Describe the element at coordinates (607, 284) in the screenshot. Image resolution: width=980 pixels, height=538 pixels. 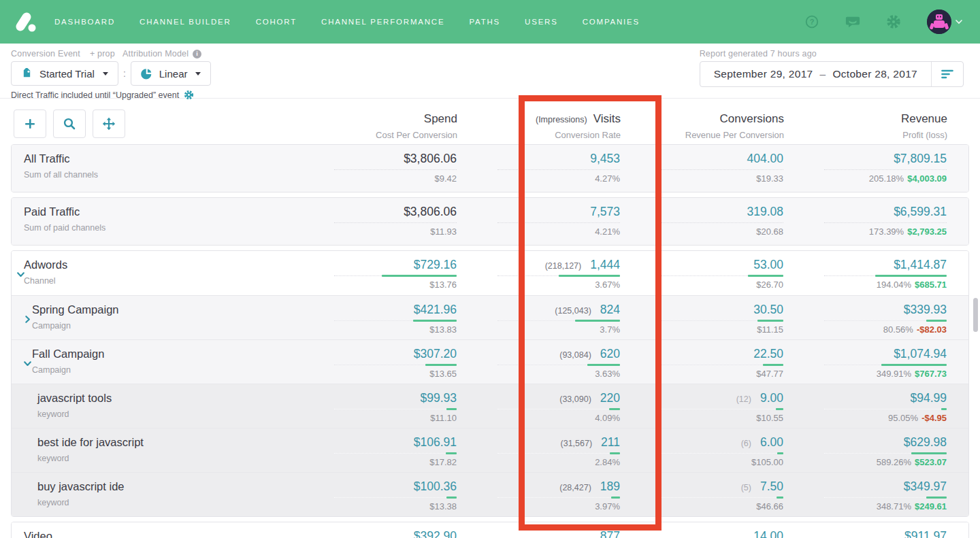
I see `cell-sub-value: 3.67%` at that location.